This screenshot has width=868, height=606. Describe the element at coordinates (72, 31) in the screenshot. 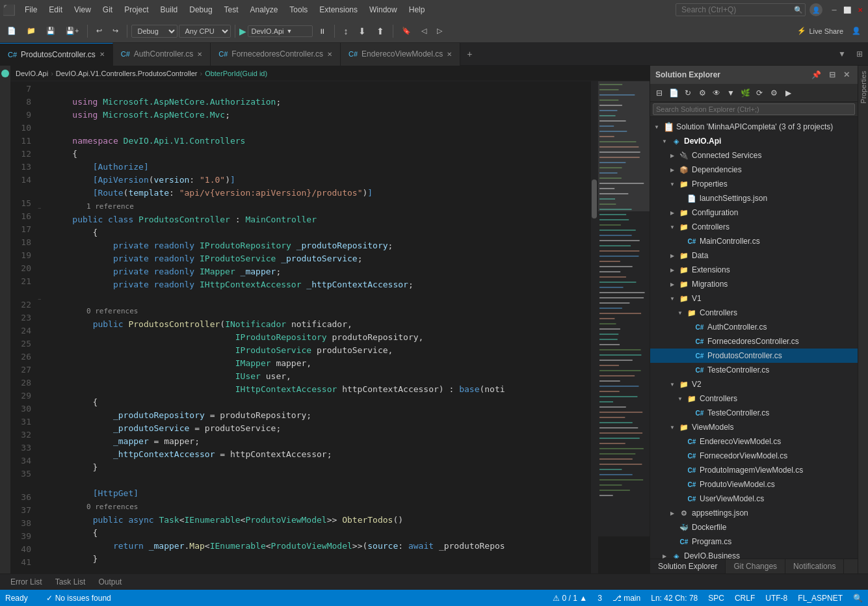

I see `save-all-button: 💾+` at that location.